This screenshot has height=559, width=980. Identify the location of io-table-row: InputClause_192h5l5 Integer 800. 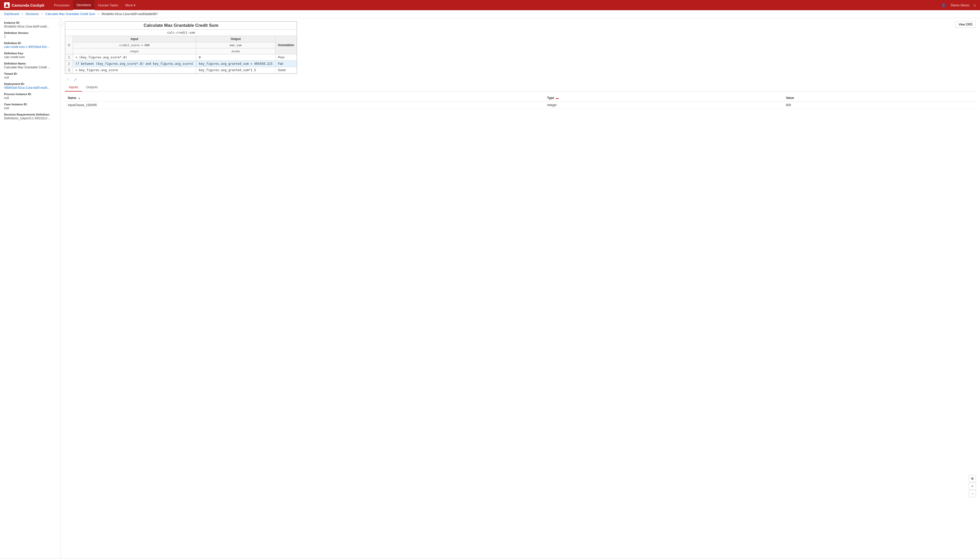
(520, 105).